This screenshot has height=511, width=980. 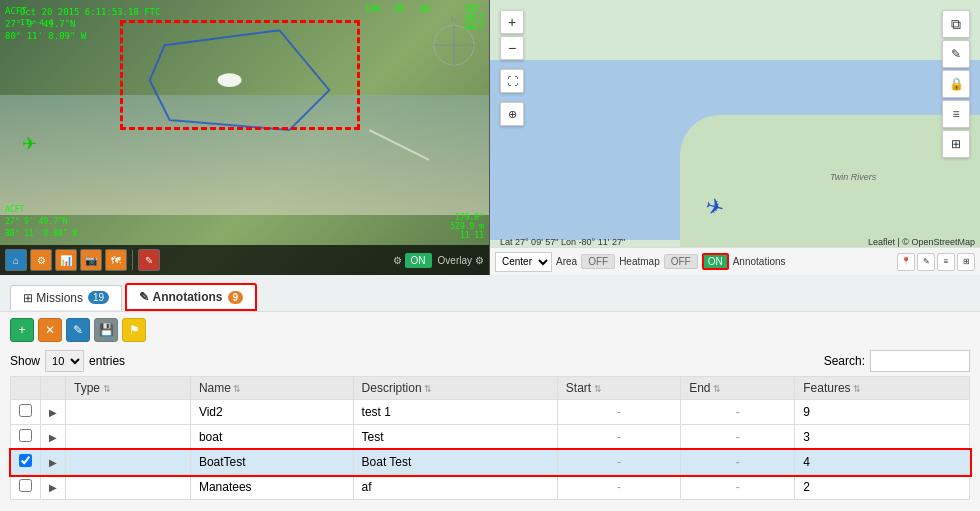 I want to click on entries-label: entries, so click(x=107, y=361).